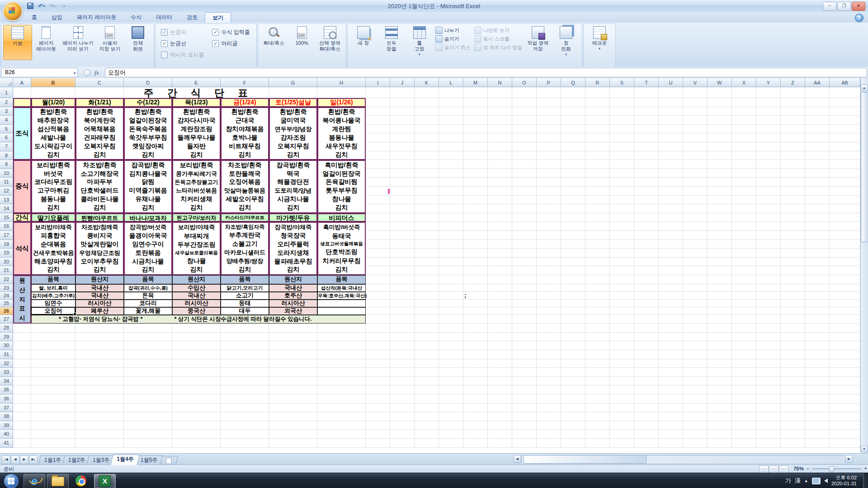 This screenshot has width=868, height=488. Describe the element at coordinates (293, 83) in the screenshot. I see `column-header-G: G` at that location.